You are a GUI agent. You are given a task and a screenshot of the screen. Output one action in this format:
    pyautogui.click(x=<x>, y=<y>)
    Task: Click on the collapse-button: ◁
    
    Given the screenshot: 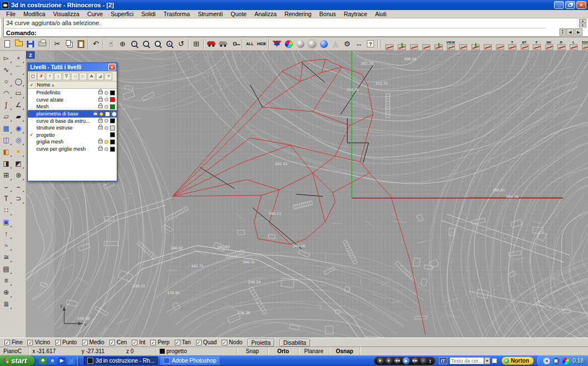 What is the action you would take?
    pyautogui.click(x=75, y=76)
    